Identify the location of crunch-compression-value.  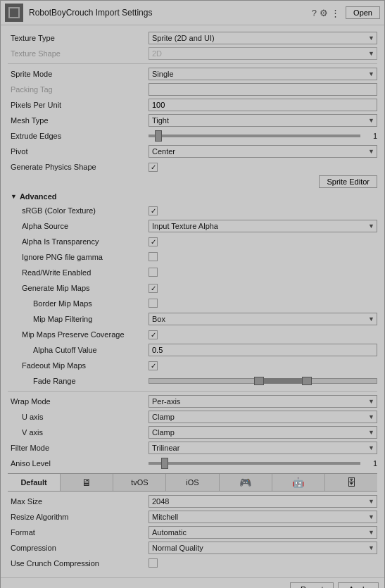
(263, 563).